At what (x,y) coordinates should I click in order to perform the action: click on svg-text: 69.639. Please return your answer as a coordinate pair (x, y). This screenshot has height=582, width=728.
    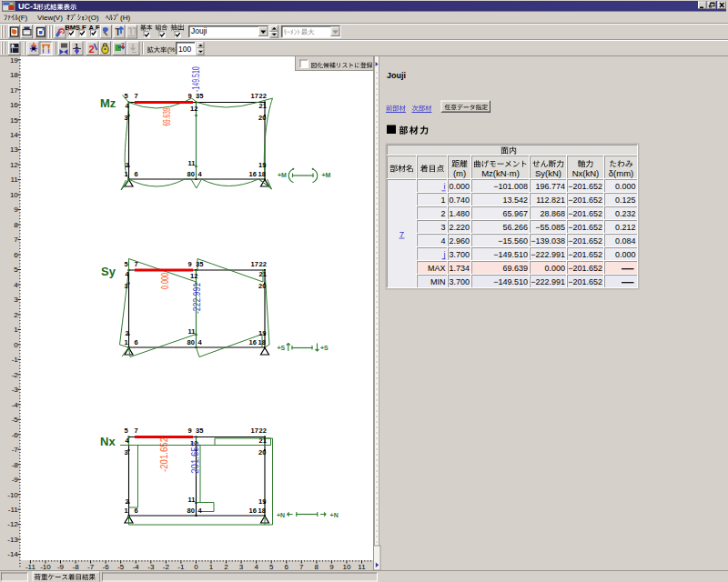
    Looking at the image, I should click on (515, 268).